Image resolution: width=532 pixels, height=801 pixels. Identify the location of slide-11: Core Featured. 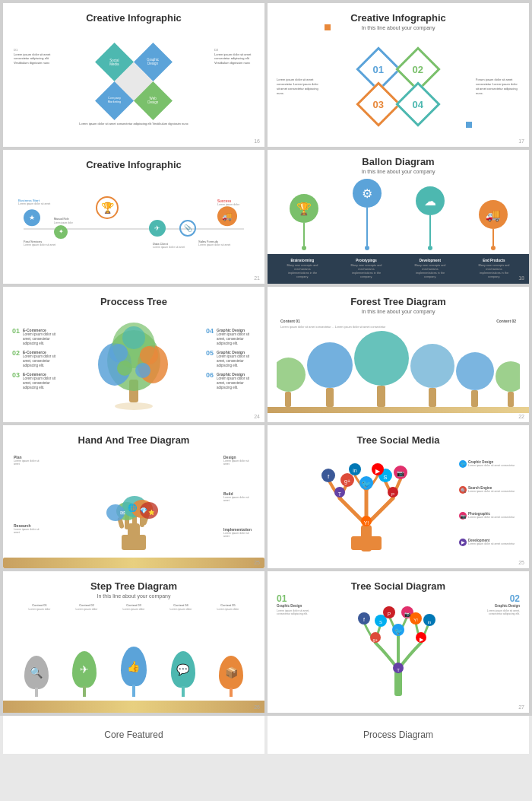
(134, 735).